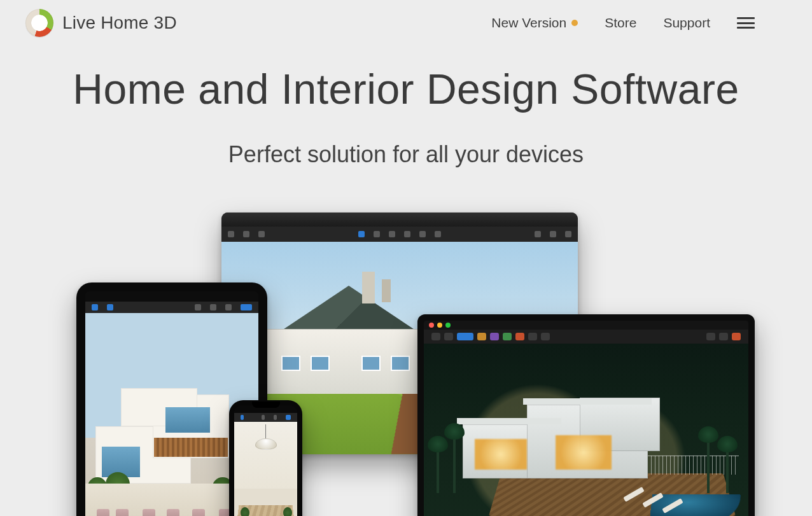  What do you see at coordinates (406, 155) in the screenshot?
I see `hero-subtitle: Perfect solution for all your devices` at bounding box center [406, 155].